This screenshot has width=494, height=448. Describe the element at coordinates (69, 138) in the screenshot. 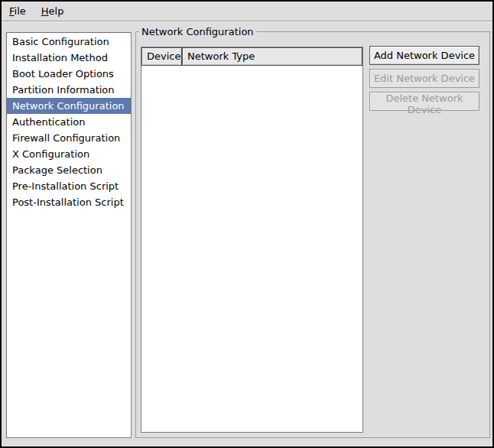

I see `sidebar-item-firewall-configuration: Firewall Configuration` at that location.